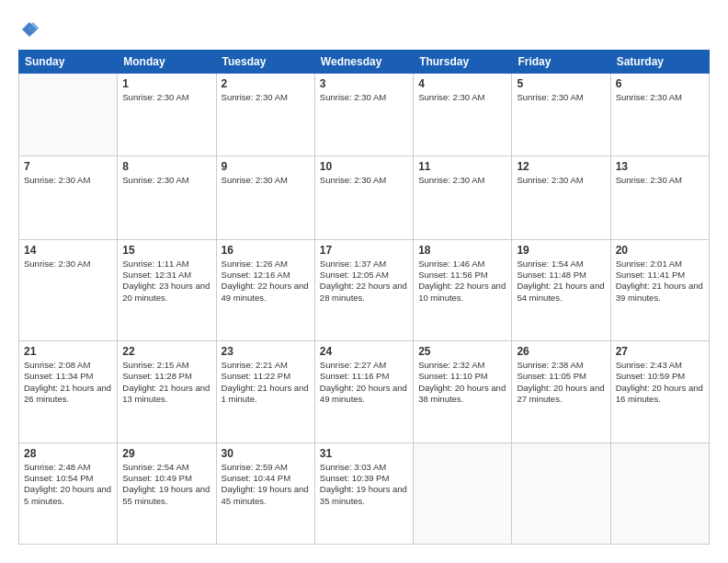 Image resolution: width=728 pixels, height=563 pixels. Describe the element at coordinates (68, 290) in the screenshot. I see `day-cell: 14Sunrise: 2:30 AM` at that location.